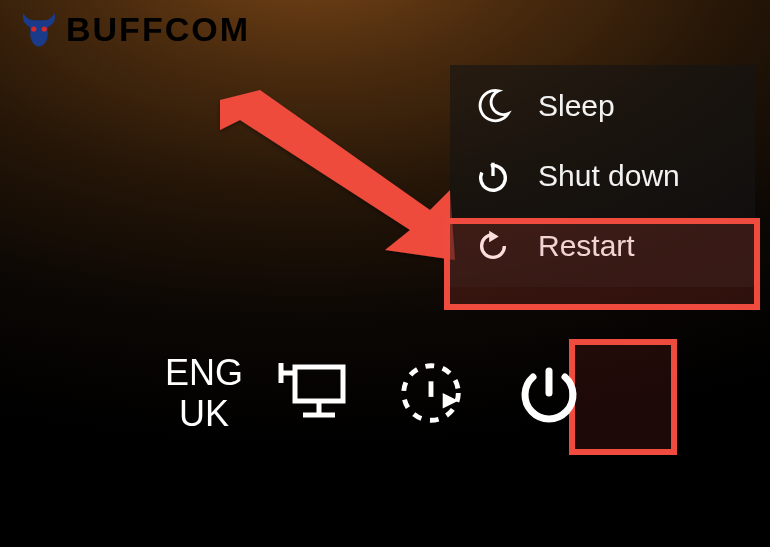 The image size is (770, 547). I want to click on menu-item-restart: Restart, so click(602, 246).